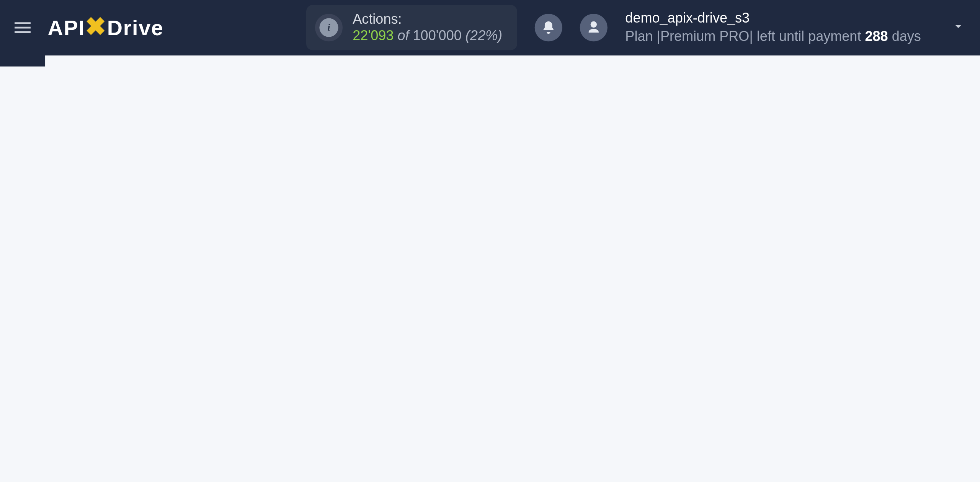 Image resolution: width=980 pixels, height=482 pixels. What do you see at coordinates (549, 28) in the screenshot?
I see `bell-icon` at bounding box center [549, 28].